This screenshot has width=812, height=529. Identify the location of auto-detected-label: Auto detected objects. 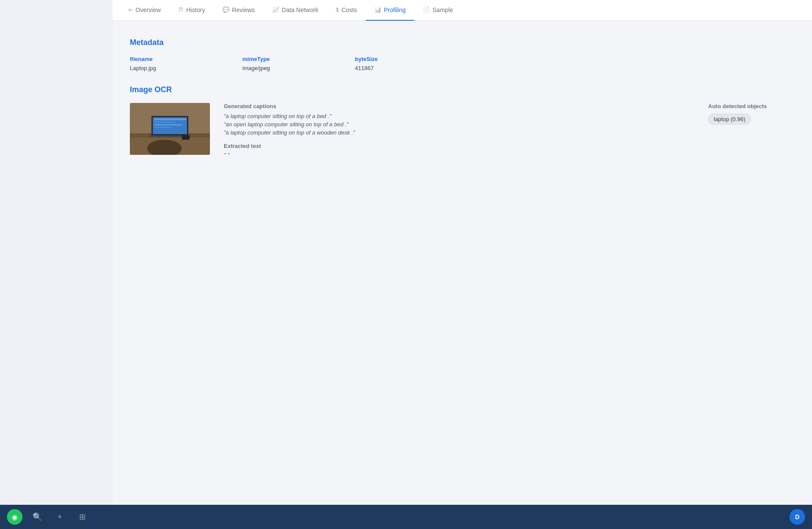
(751, 106).